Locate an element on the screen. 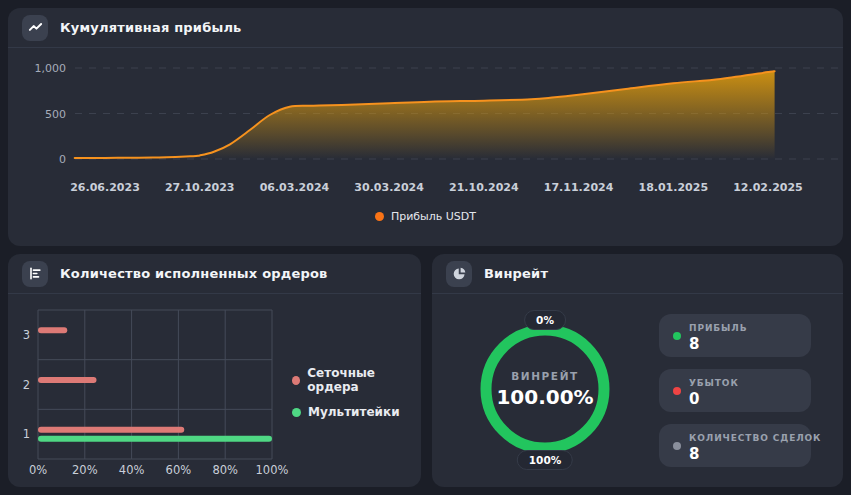 This screenshot has height=495, width=851. winrate-gauge: ВИНРЕЙТ 100.00% 0% 100% is located at coordinates (545, 389).